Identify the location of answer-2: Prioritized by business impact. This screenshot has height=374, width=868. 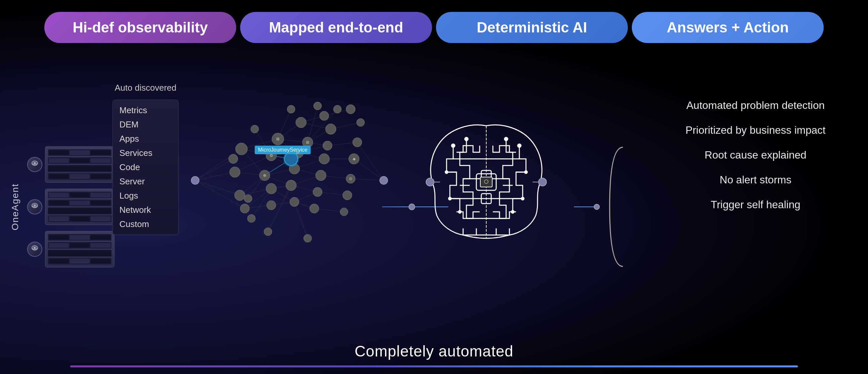
(755, 130).